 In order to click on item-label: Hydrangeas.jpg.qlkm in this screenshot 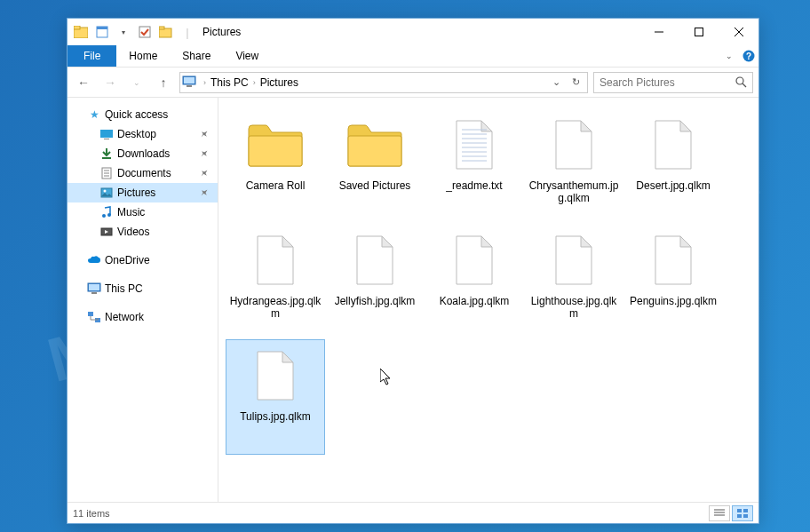, I will do `click(275, 307)`.